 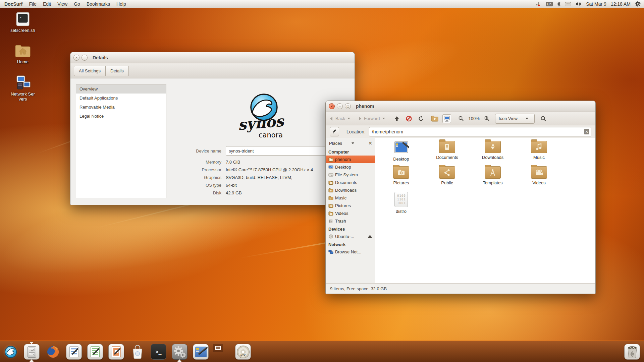 I want to click on sidebar-item-overview: Overview, so click(x=121, y=89).